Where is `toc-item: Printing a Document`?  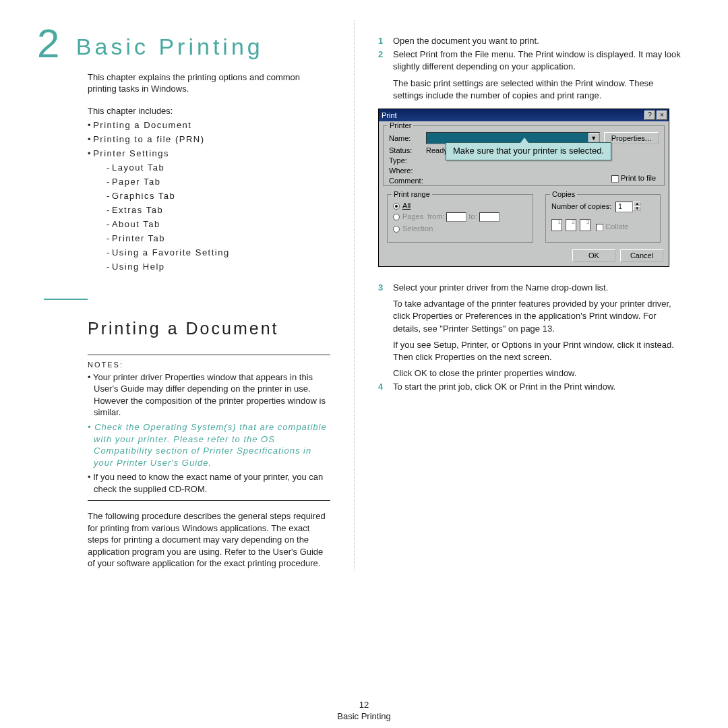
toc-item: Printing a Document is located at coordinates (209, 125).